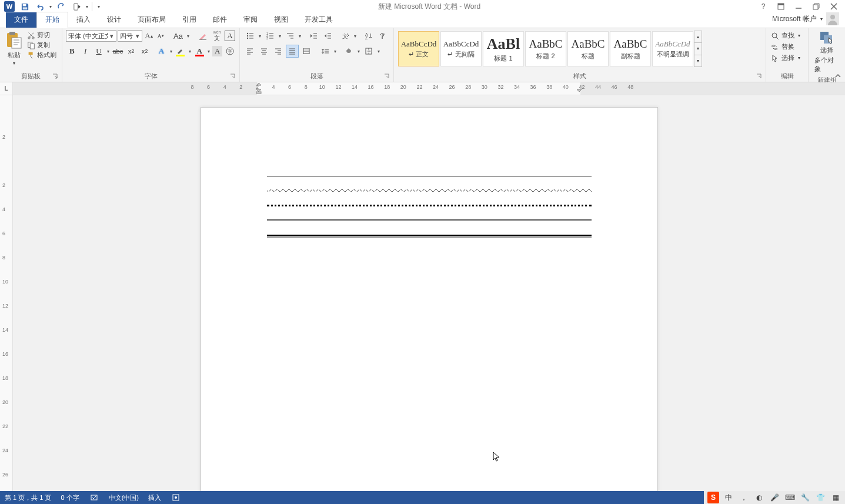  Describe the element at coordinates (180, 51) in the screenshot. I see `highlight-button` at that location.